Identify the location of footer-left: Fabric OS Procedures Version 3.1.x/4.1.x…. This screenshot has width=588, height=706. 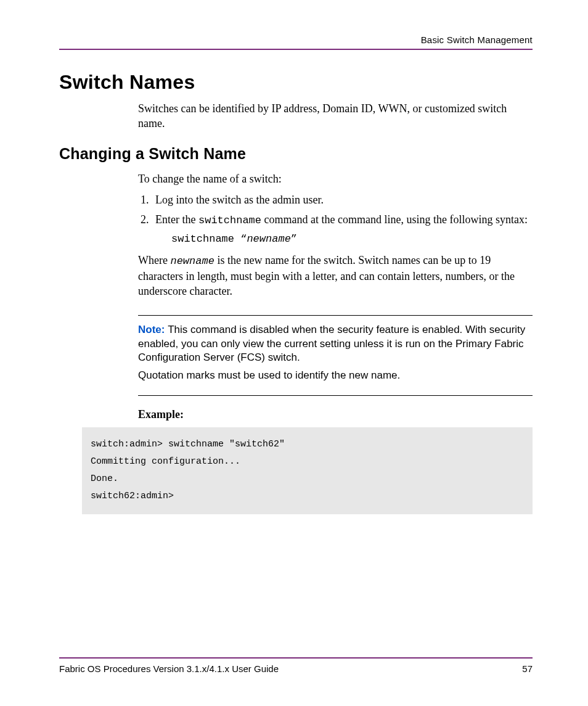
(169, 668).